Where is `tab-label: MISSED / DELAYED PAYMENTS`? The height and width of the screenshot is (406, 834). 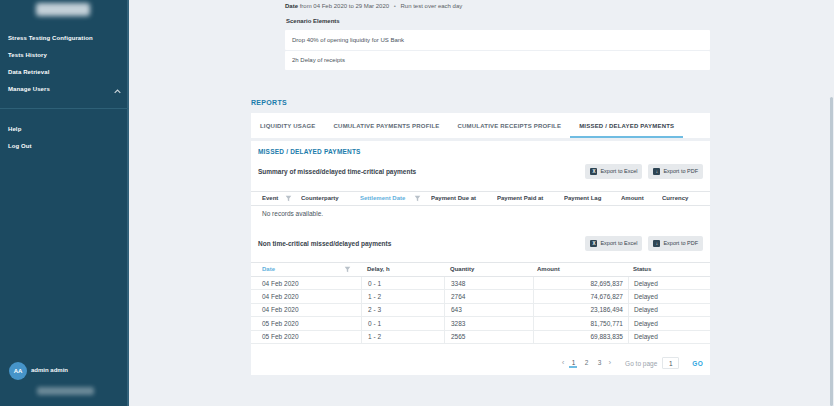
tab-label: MISSED / DELAYED PAYMENTS is located at coordinates (626, 126).